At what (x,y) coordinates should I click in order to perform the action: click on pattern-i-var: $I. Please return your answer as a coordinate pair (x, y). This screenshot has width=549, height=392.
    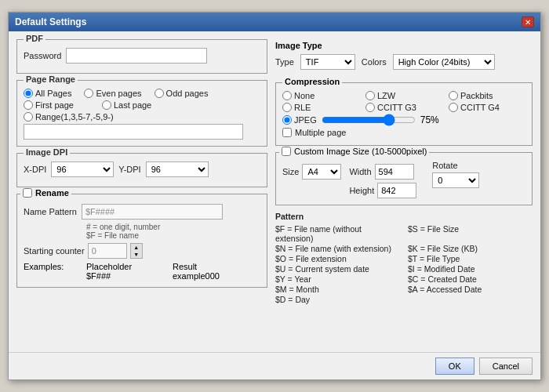
    Looking at the image, I should click on (411, 269).